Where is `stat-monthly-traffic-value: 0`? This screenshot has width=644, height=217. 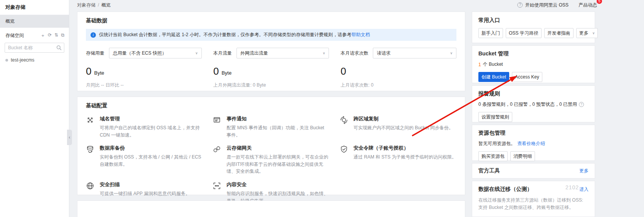
stat-monthly-traffic-value: 0 is located at coordinates (216, 72).